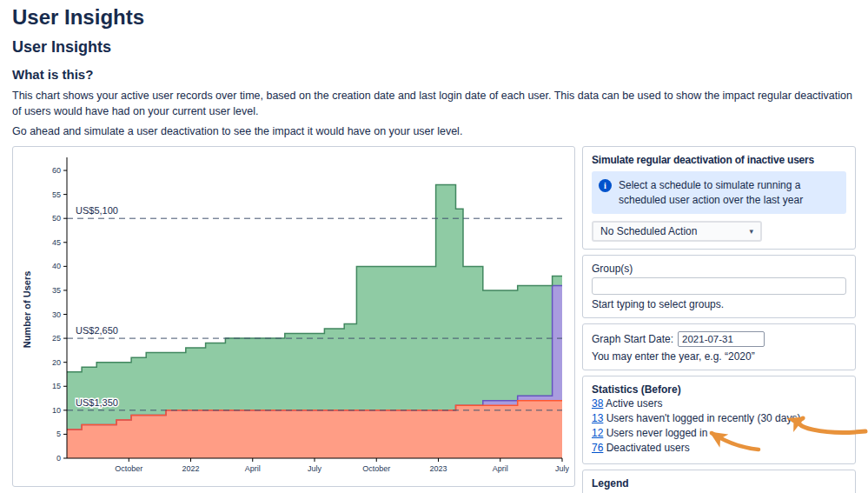 The image size is (868, 493). I want to click on statistic-count-link: 76, so click(598, 448).